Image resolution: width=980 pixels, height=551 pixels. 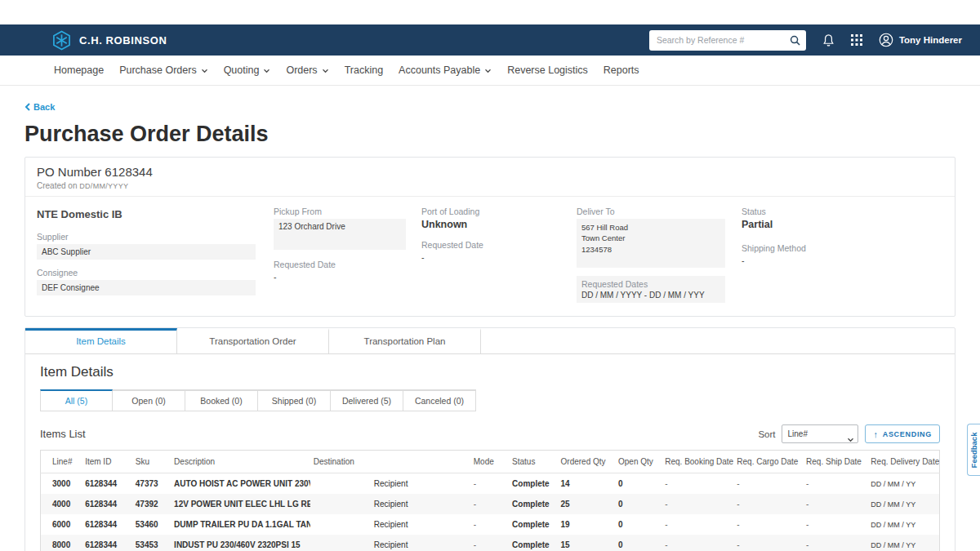 What do you see at coordinates (724, 40) in the screenshot?
I see `search-input` at bounding box center [724, 40].